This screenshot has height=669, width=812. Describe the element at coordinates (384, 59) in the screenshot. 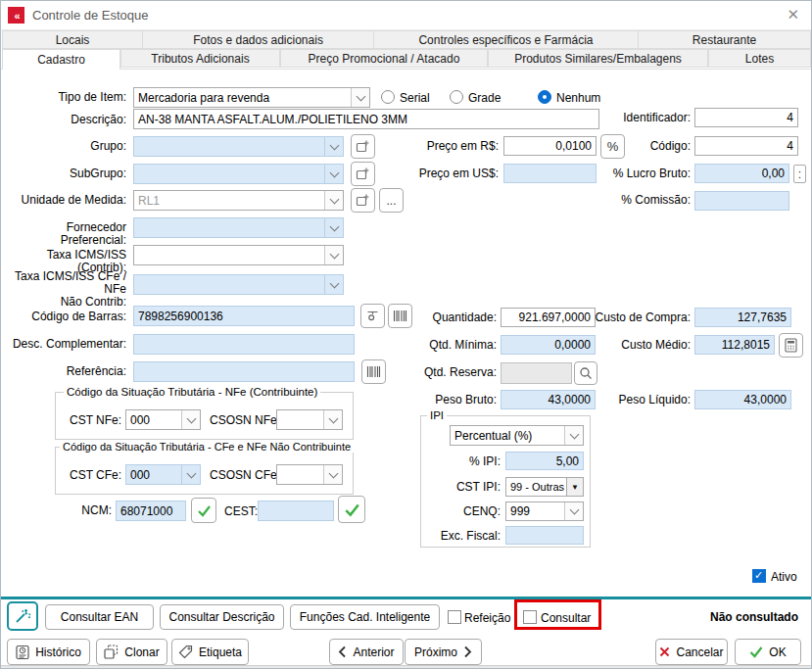

I see `tab-preco-promocional: Preço Promocional / Atacado` at that location.